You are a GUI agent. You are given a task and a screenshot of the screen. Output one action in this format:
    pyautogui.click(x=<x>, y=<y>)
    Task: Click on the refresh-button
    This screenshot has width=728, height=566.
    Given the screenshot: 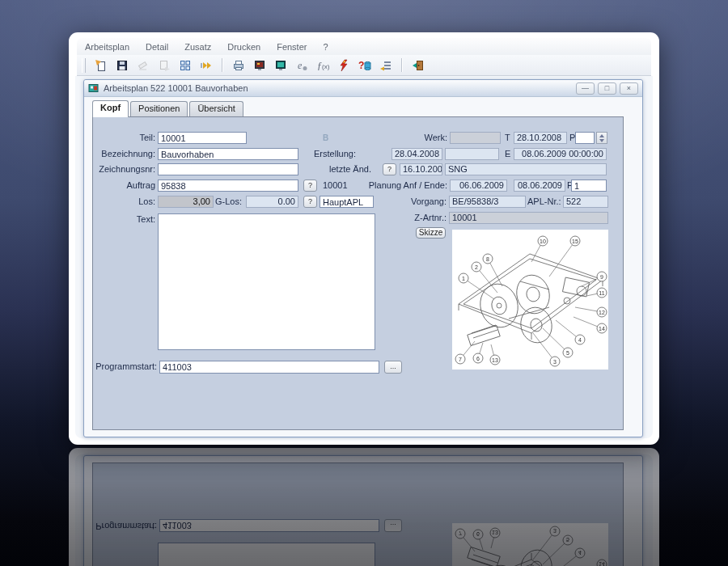 What is the action you would take?
    pyautogui.click(x=344, y=65)
    